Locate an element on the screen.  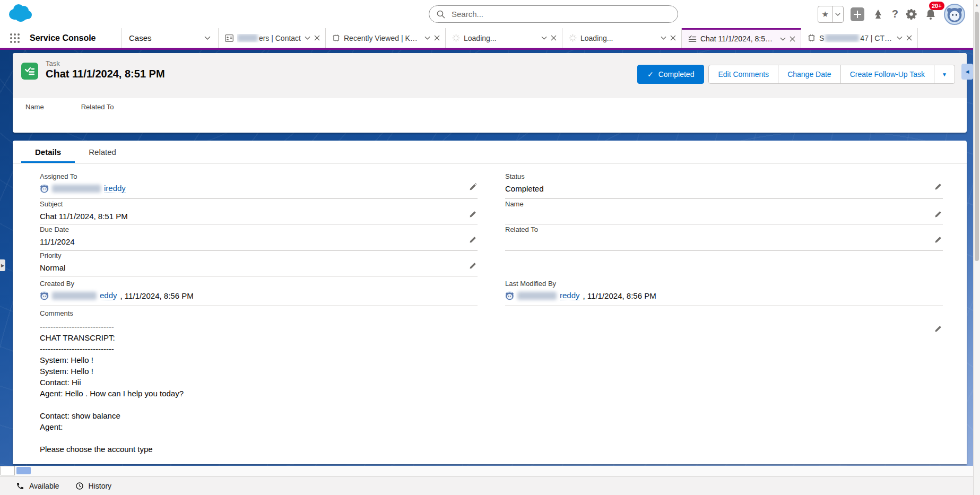
tab-label: 47 | CT… is located at coordinates (876, 38).